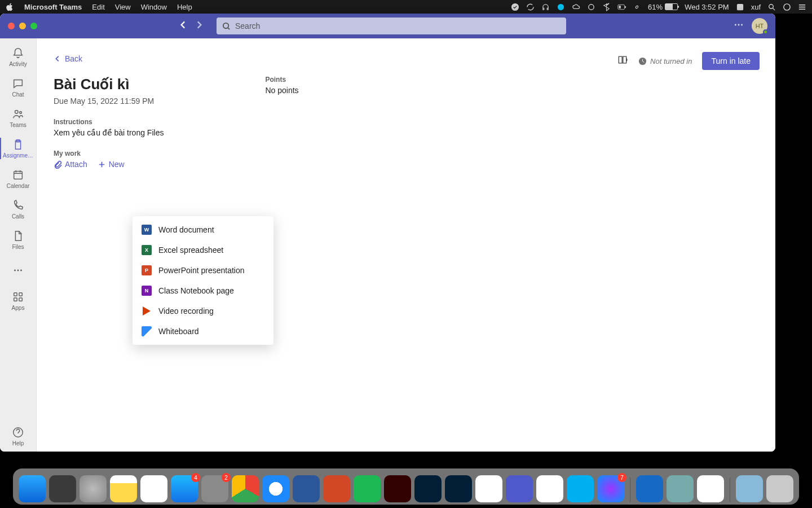 The image size is (812, 508). I want to click on new-video-recording: Video recording, so click(203, 311).